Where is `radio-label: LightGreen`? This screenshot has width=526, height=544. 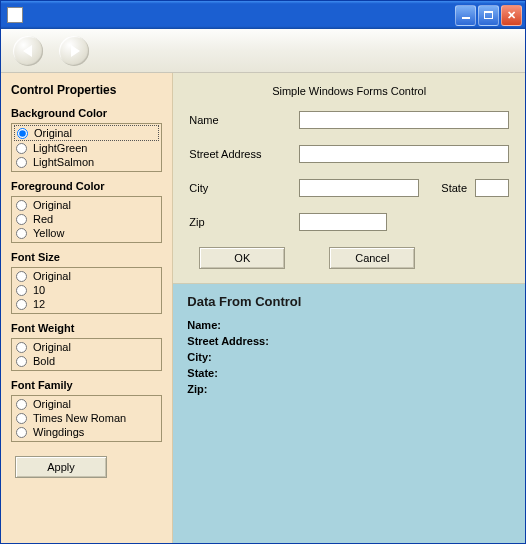
radio-label: LightGreen is located at coordinates (60, 148).